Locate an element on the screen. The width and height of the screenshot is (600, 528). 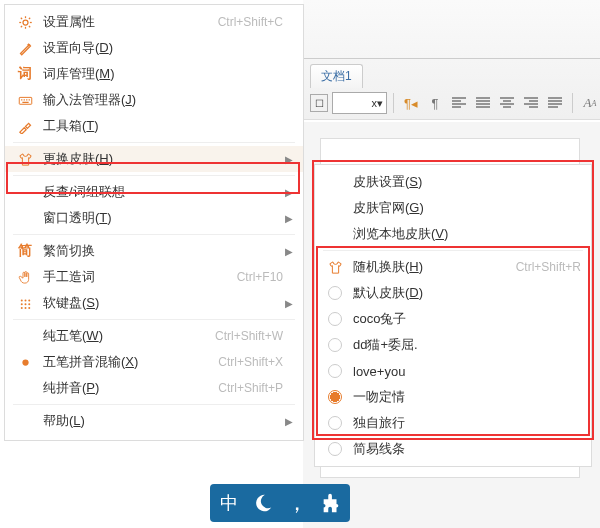
keyboard-icon is located at coordinates (25, 100).